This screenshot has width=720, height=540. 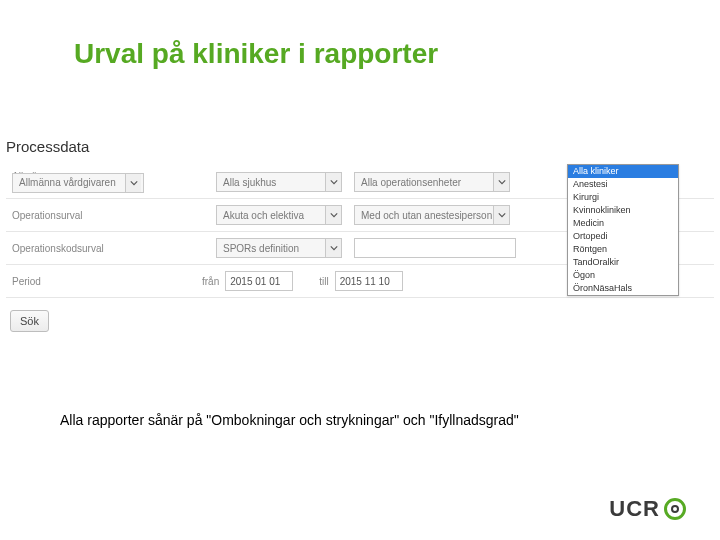 What do you see at coordinates (623, 250) in the screenshot?
I see `kliniker-option: Röntgen` at bounding box center [623, 250].